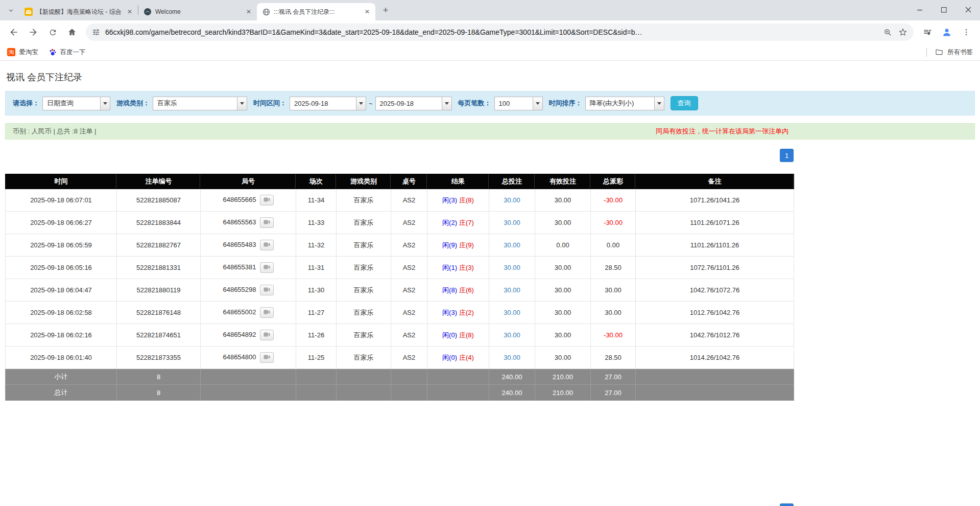 The height and width of the screenshot is (506, 980). Describe the element at coordinates (33, 32) in the screenshot. I see `forward-icon` at that location.